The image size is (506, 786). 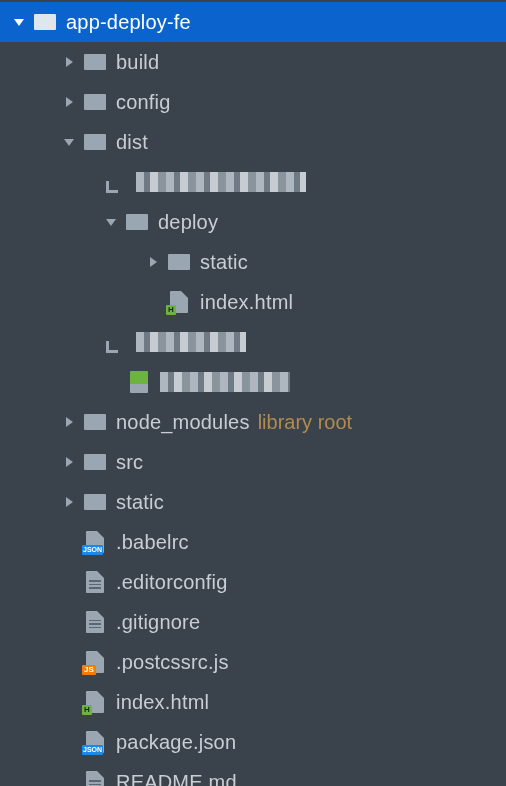 I want to click on tree-label: build, so click(x=138, y=62).